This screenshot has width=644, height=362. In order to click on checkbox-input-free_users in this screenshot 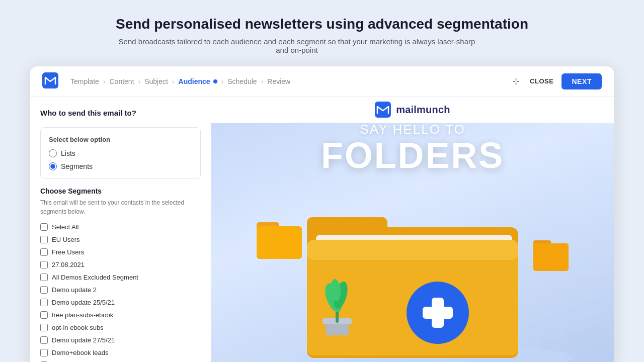, I will do `click(44, 252)`.